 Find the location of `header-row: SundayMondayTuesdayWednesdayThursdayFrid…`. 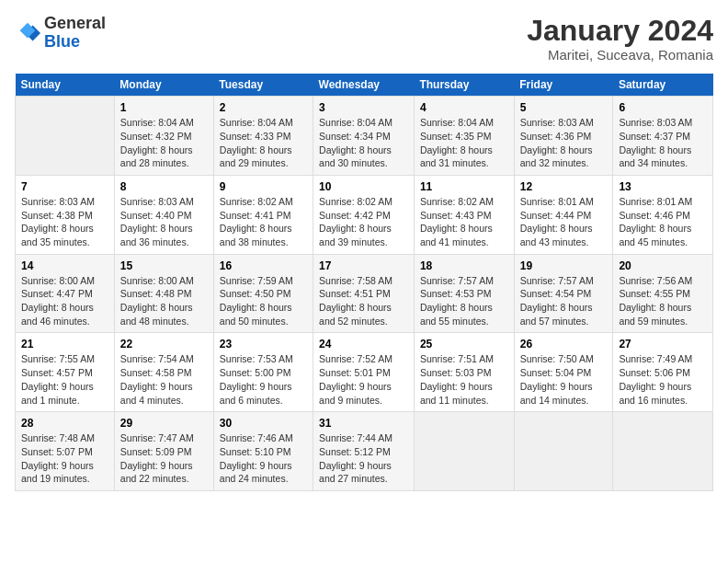

header-row: SundayMondayTuesdayWednesdayThursdayFrid… is located at coordinates (364, 85).